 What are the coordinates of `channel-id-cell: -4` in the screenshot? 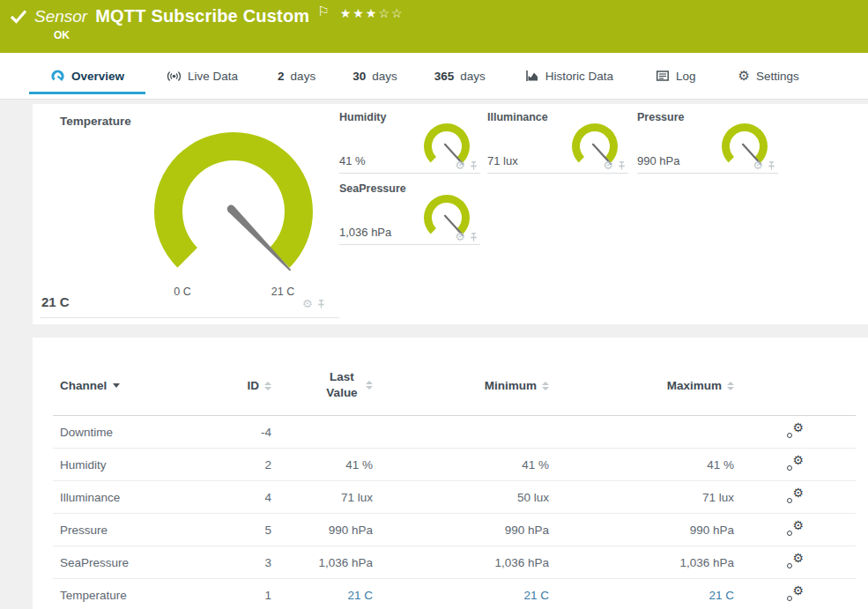 It's located at (247, 432).